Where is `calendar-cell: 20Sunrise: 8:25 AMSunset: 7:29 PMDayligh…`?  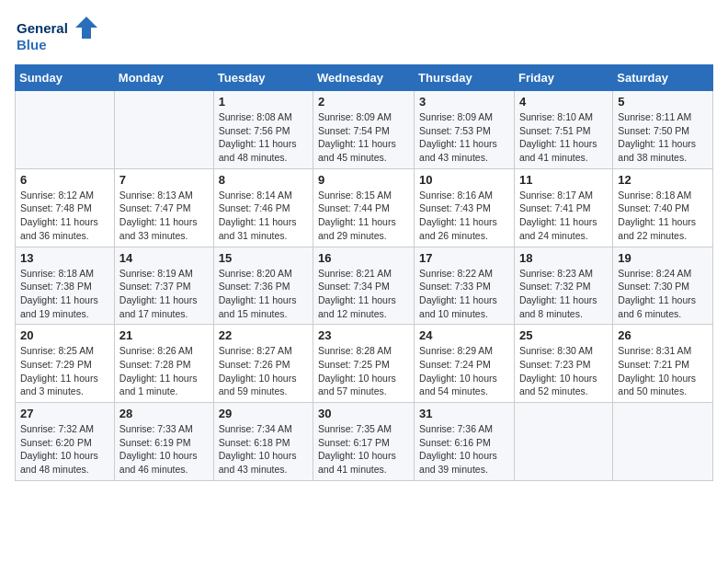
calendar-cell: 20Sunrise: 8:25 AMSunset: 7:29 PMDayligh… is located at coordinates (65, 364).